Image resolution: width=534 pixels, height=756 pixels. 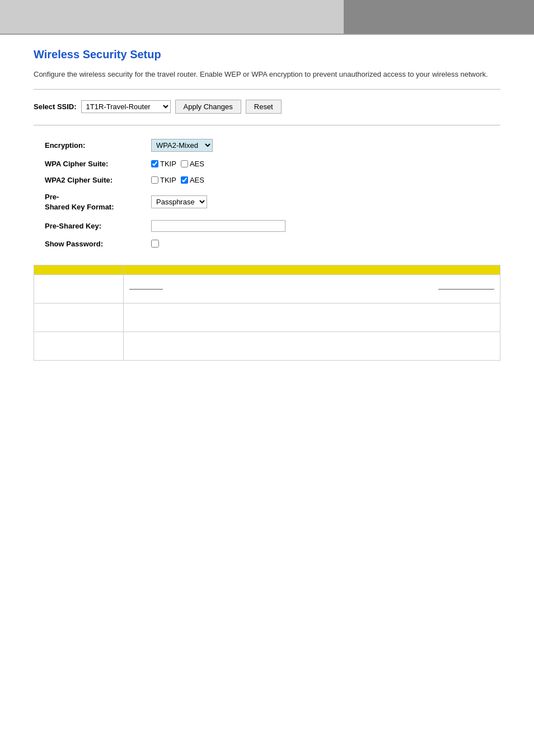 What do you see at coordinates (155, 244) in the screenshot?
I see `show-password-checkbox` at bounding box center [155, 244].